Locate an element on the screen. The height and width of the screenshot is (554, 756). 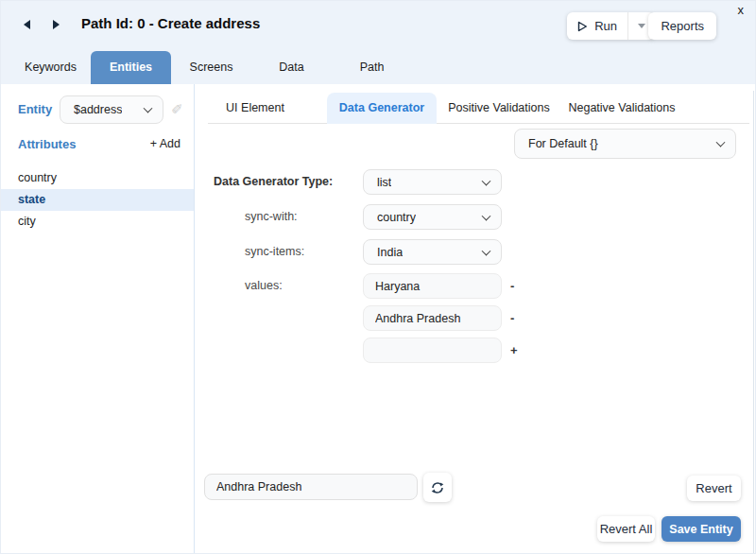
edit-entity-pencil-icon: ✎ is located at coordinates (178, 108).